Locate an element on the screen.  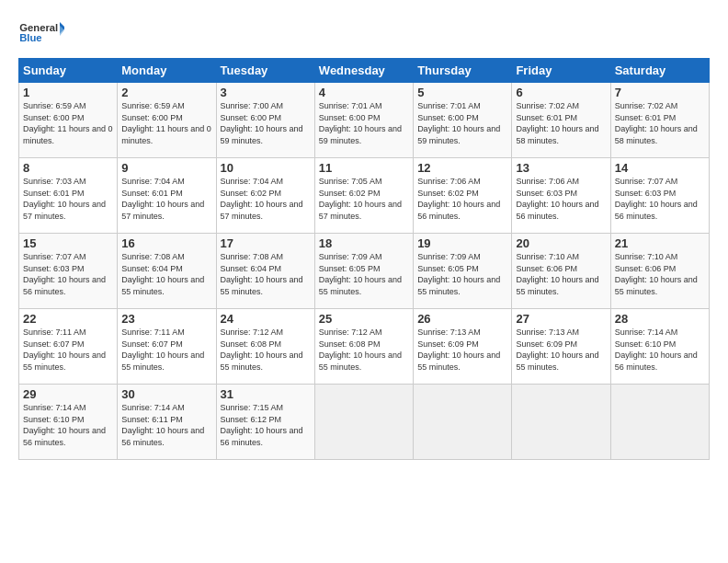
table-row: 5 Sunrise: 7:01 AMSunset: 6:00 PMDayligh… is located at coordinates (463, 121).